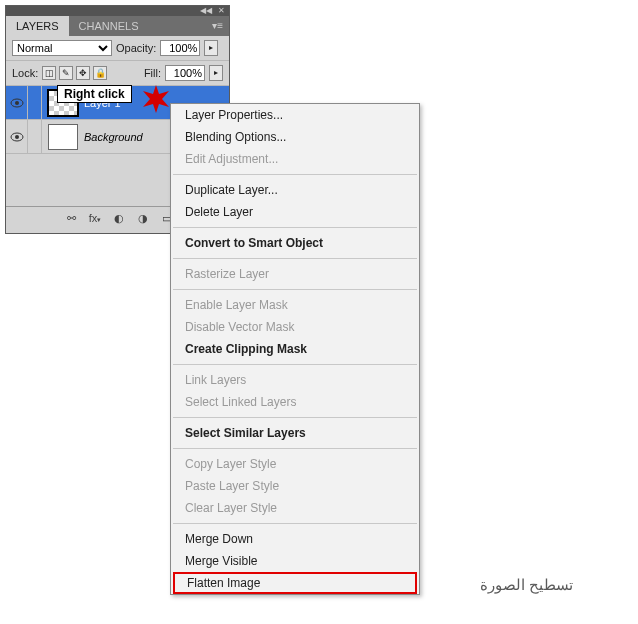 The width and height of the screenshot is (638, 624). What do you see at coordinates (295, 486) in the screenshot?
I see `menu-paste-layer-style: Paste Layer Style` at bounding box center [295, 486].